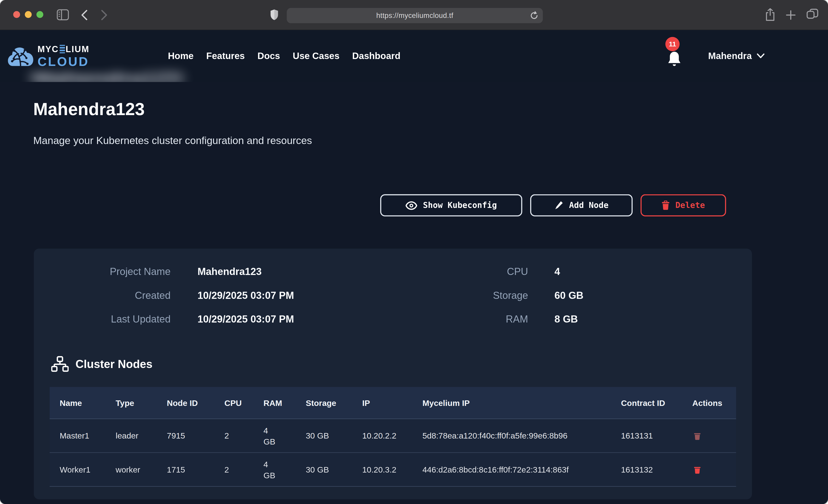 Image resolution: width=828 pixels, height=504 pixels. I want to click on col-actions: Actions, so click(709, 403).